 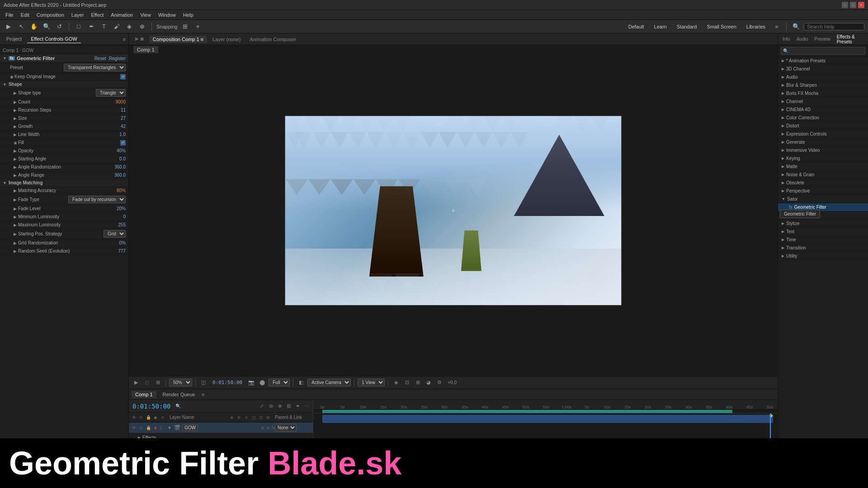 I want to click on layer-1-track, so click(x=548, y=419).